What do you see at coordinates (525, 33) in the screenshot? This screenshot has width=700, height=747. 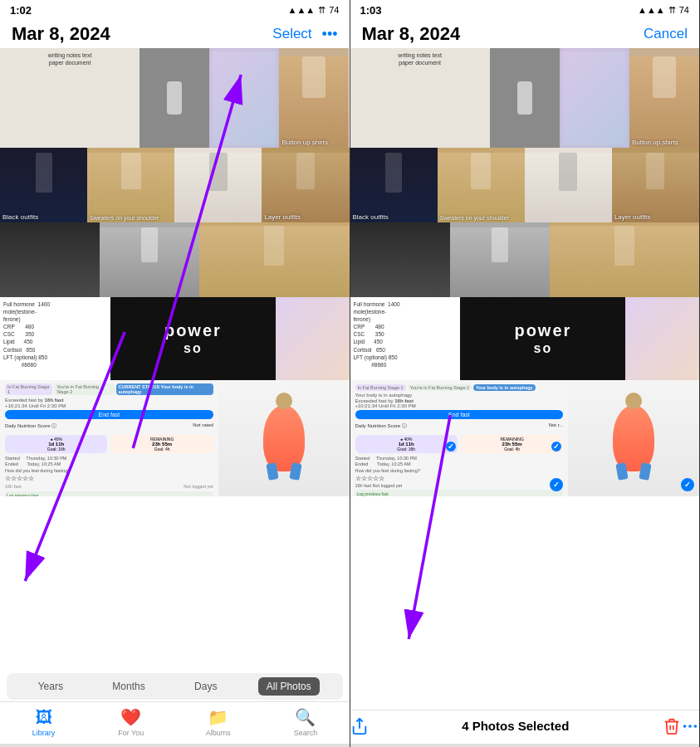 I see `right-header: Mar 8, 2024 Cancel` at bounding box center [525, 33].